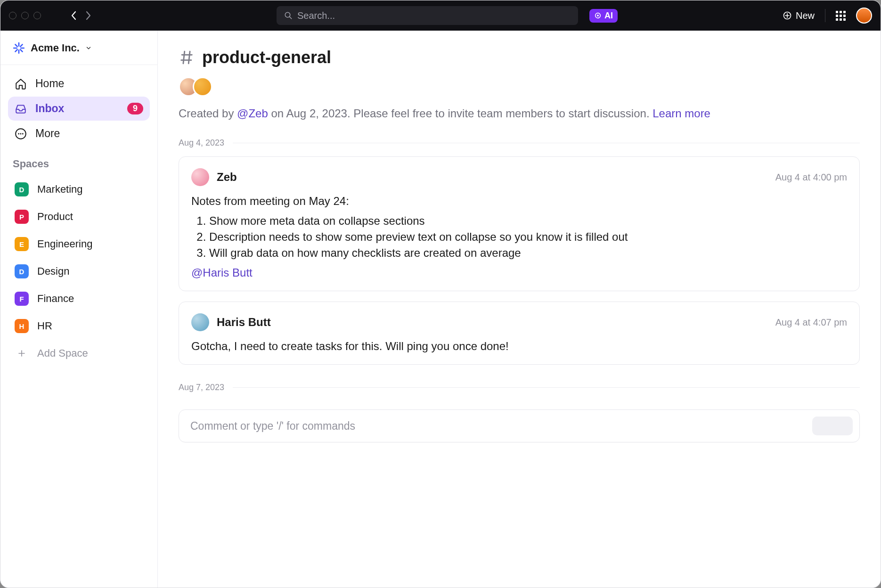  Describe the element at coordinates (519, 57) in the screenshot. I see `channel-header: product-general` at that location.